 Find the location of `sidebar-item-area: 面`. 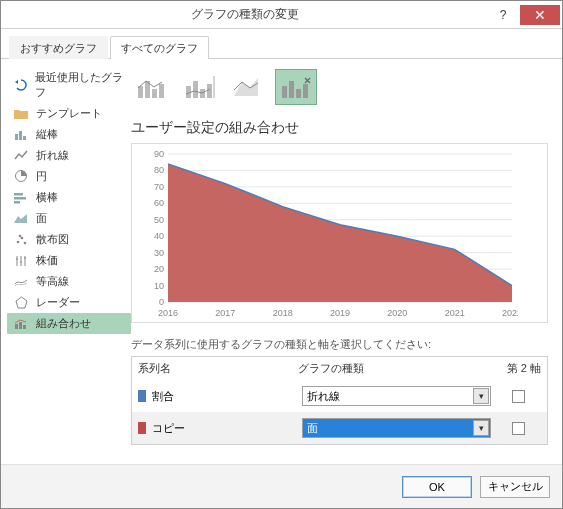

sidebar-item-area: 面 is located at coordinates (69, 218).